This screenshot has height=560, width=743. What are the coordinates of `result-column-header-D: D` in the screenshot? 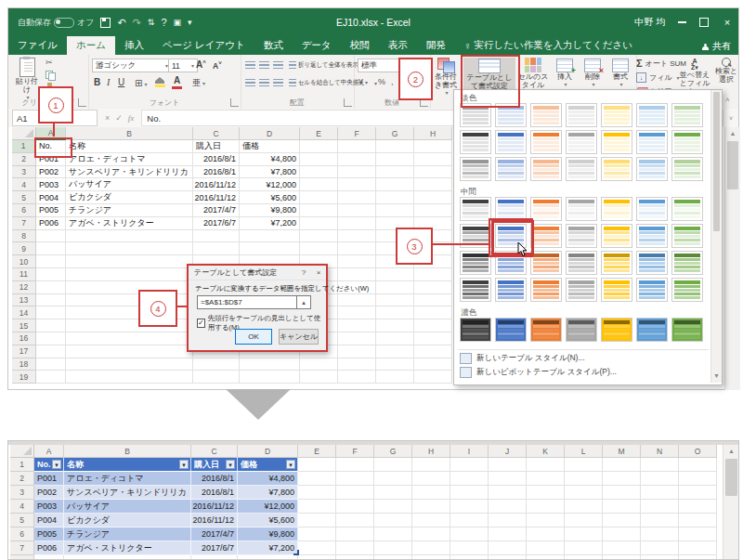 It's located at (267, 451).